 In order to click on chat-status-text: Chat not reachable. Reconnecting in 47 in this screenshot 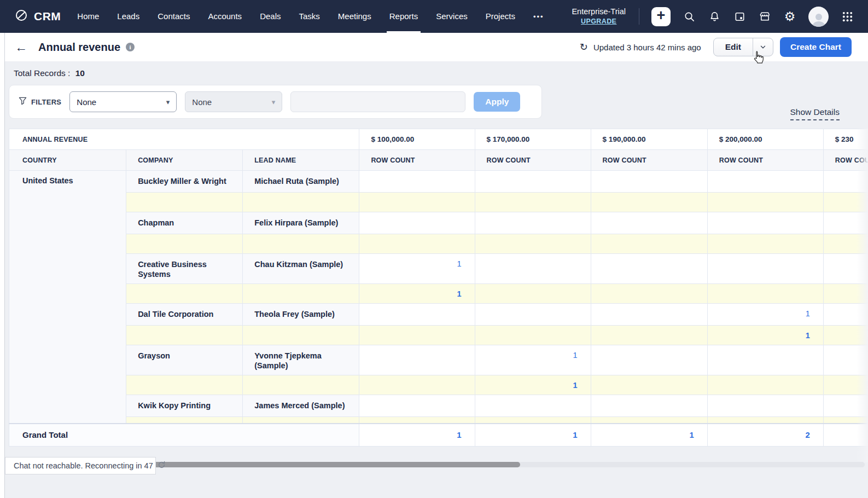, I will do `click(83, 466)`.